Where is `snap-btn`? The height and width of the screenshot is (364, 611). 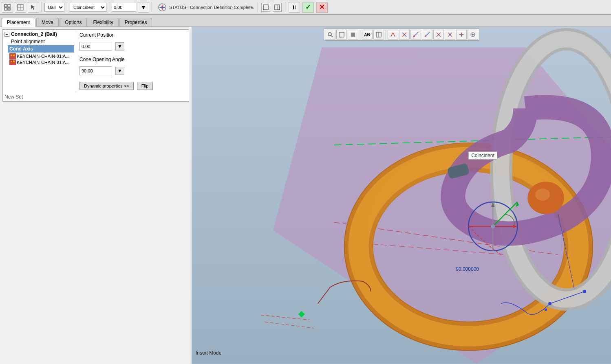
snap-btn is located at coordinates (7, 7).